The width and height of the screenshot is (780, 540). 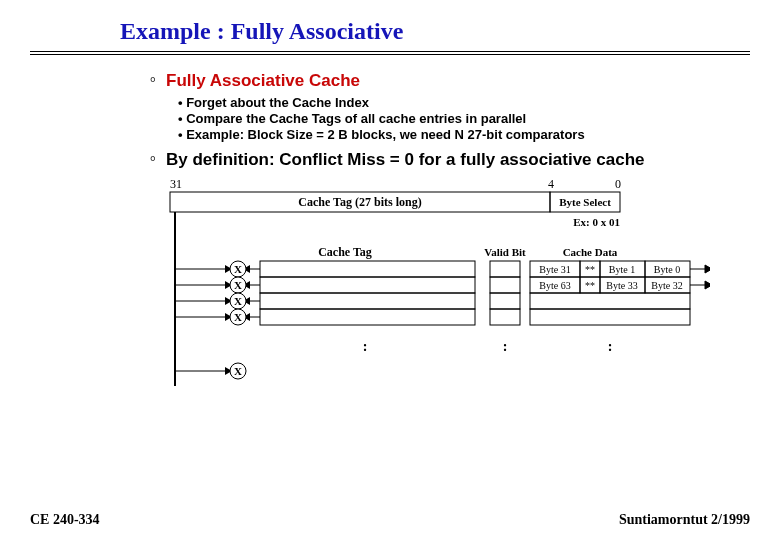 What do you see at coordinates (554, 286) in the screenshot?
I see `svg-text: Byte 63` at bounding box center [554, 286].